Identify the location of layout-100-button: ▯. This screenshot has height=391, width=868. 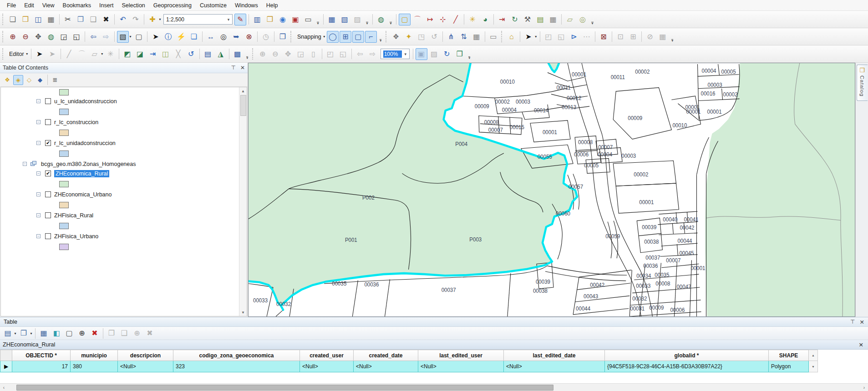
(314, 54).